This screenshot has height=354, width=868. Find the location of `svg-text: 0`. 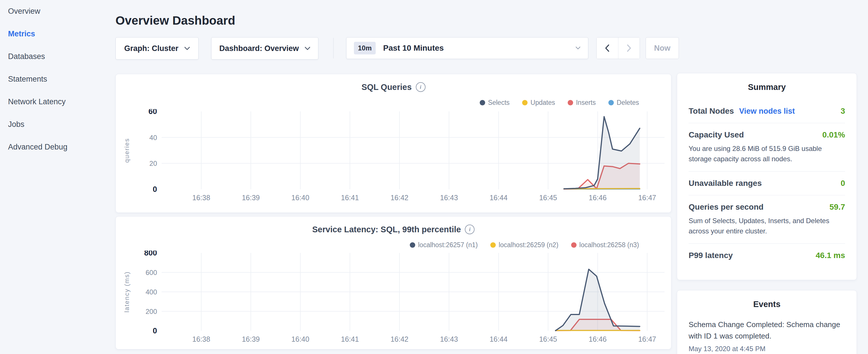

svg-text: 0 is located at coordinates (155, 331).